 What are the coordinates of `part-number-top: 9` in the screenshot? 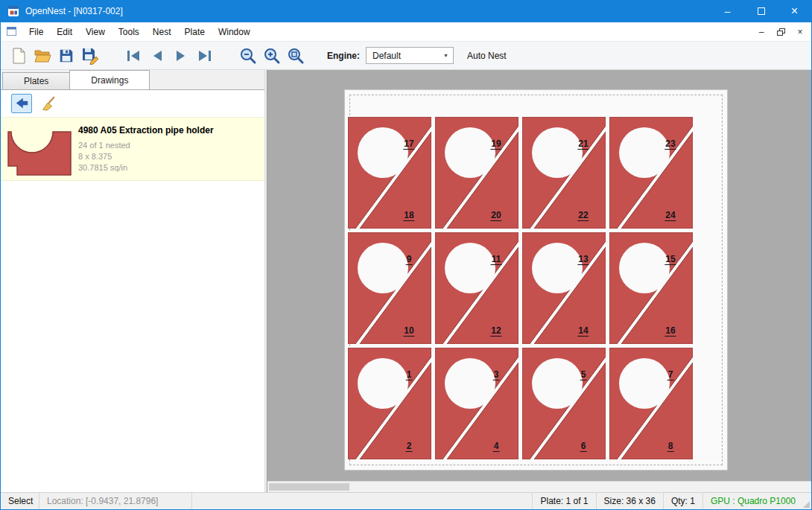 It's located at (410, 260).